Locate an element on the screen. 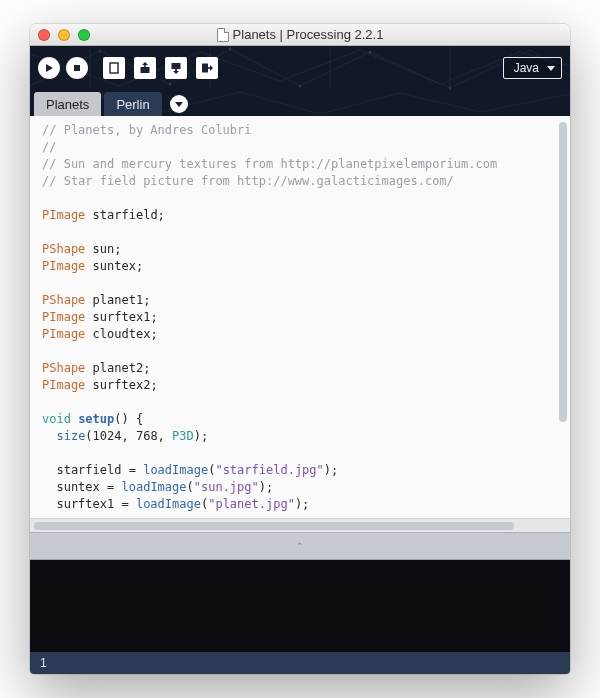 The height and width of the screenshot is (698, 600). code-line: PImage surftex2; is located at coordinates (306, 386).